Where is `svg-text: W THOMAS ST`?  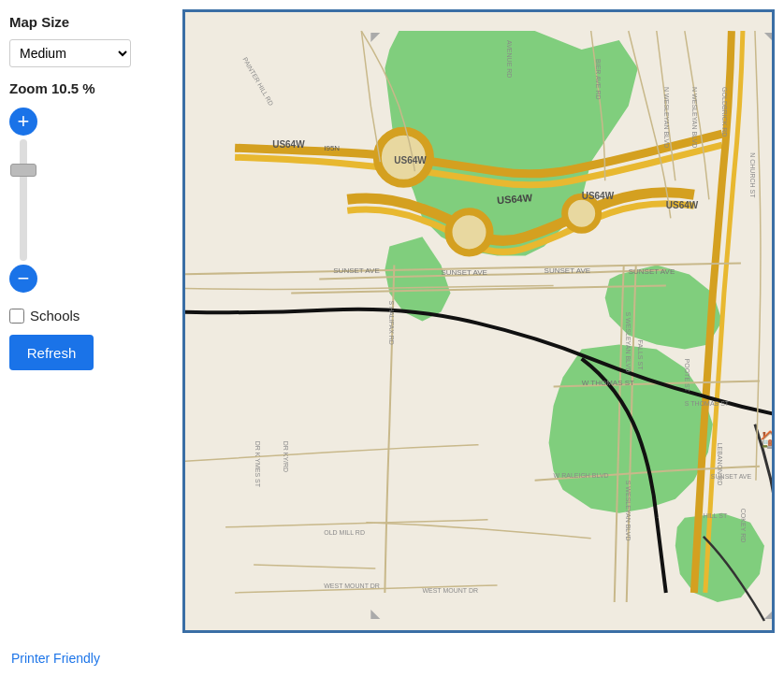 svg-text: W THOMAS ST is located at coordinates (608, 383).